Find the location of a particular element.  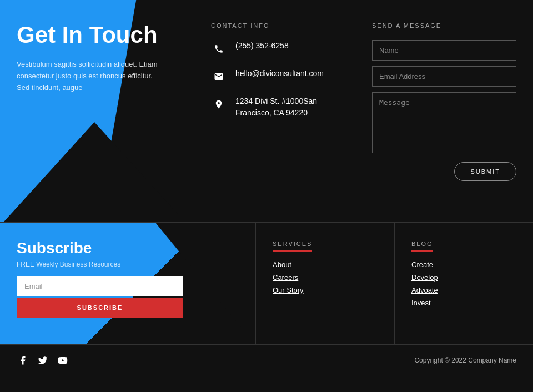

phone-item: (255) 352-6258 is located at coordinates (278, 48).